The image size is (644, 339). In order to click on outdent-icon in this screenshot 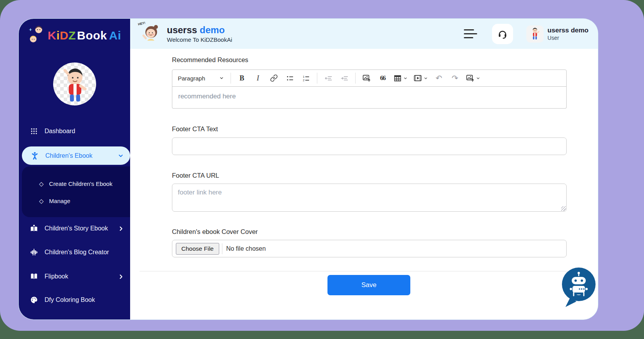, I will do `click(328, 78)`.